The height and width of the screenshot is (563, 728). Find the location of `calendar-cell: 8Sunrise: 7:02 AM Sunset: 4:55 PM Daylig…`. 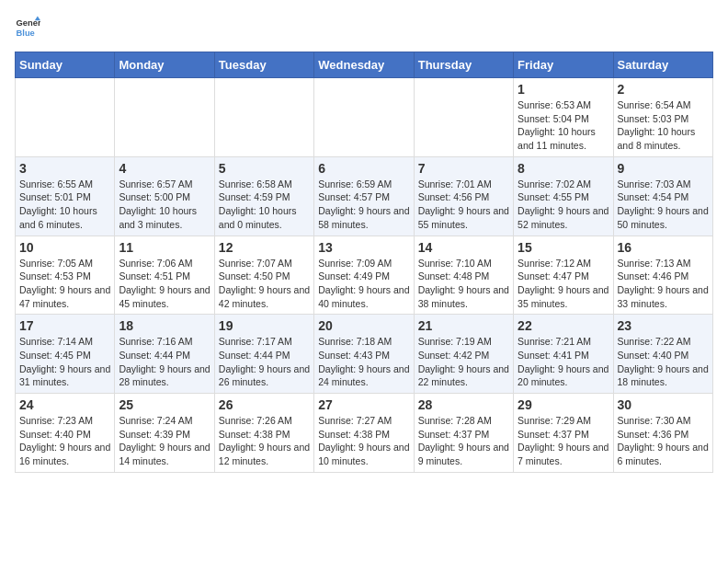

calendar-cell: 8Sunrise: 7:02 AM Sunset: 4:55 PM Daylig… is located at coordinates (563, 196).